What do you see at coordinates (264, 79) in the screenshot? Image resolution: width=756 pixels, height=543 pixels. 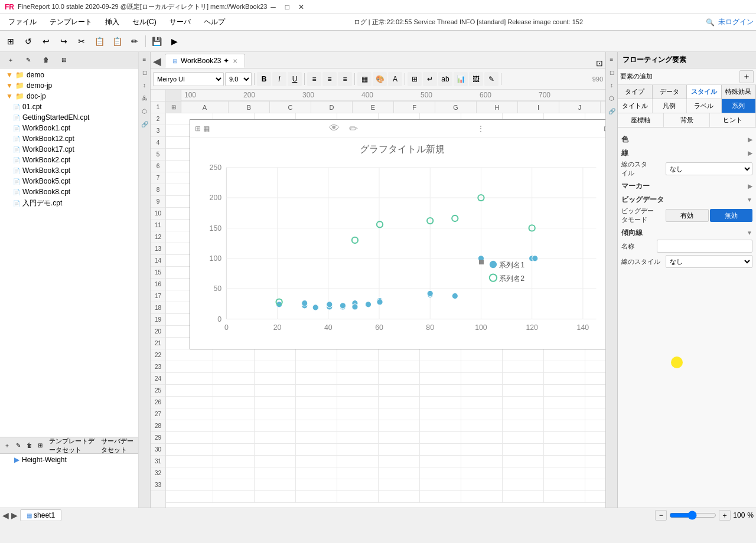 I see `bold-button: B` at bounding box center [264, 79].